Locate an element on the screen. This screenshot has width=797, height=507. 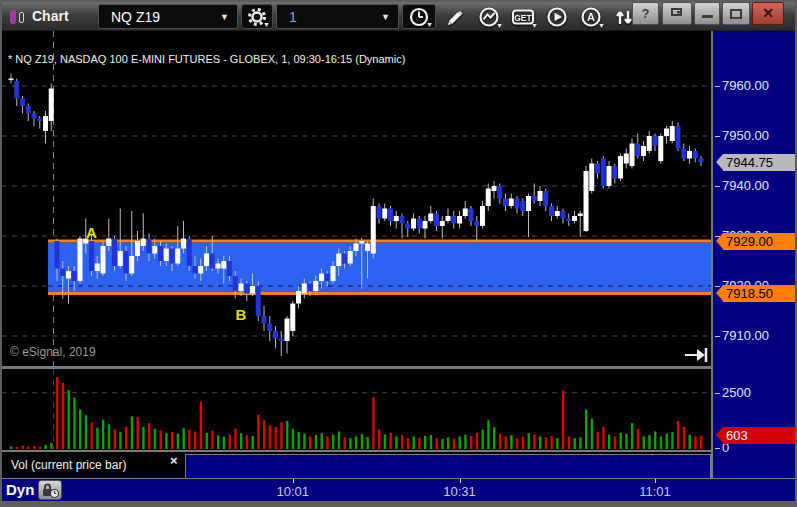
time-tick-label: 10:01 is located at coordinates (292, 492).